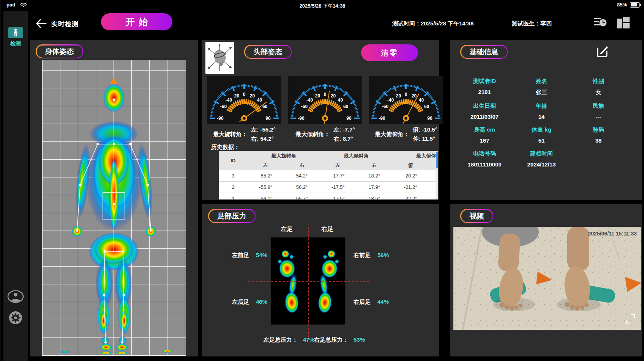  What do you see at coordinates (624, 23) in the screenshot?
I see `layout-switch-button` at bounding box center [624, 23].